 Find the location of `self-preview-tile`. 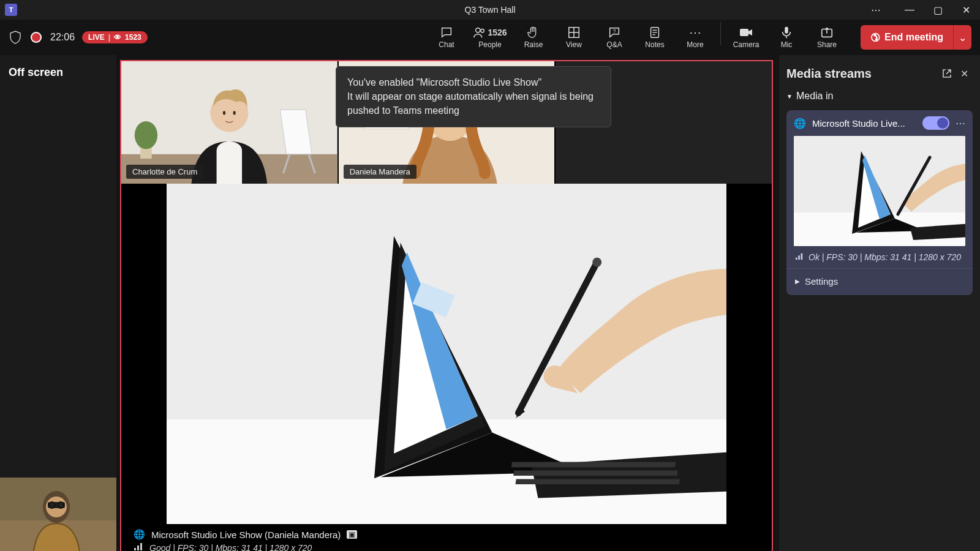

self-preview-tile is located at coordinates (58, 514).